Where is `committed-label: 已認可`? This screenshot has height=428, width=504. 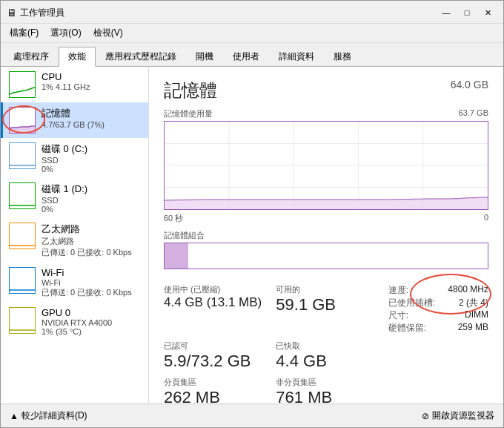 committed-label: 已認可 is located at coordinates (213, 346).